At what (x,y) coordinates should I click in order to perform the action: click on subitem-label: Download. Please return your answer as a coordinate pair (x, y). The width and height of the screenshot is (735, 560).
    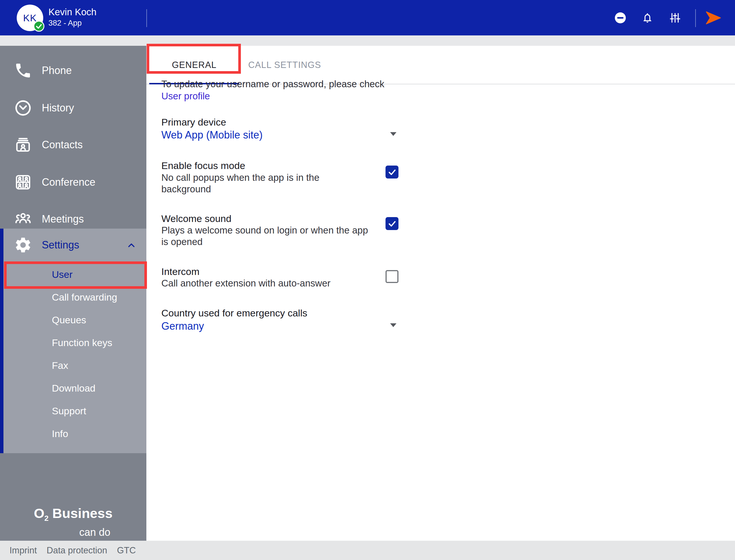
    Looking at the image, I should click on (74, 388).